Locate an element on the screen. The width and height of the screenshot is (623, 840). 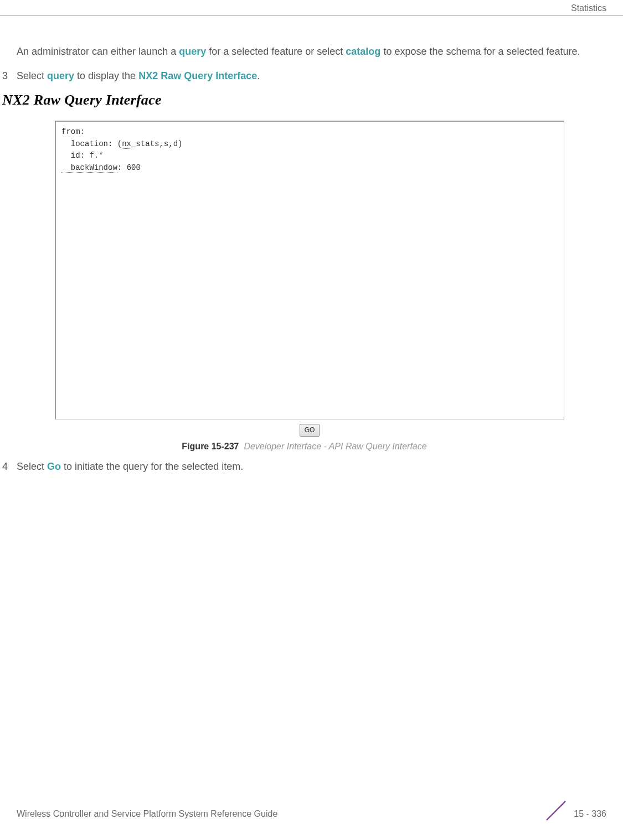
figure-caption-text: Developer Interface - API Raw Query Inte… is located at coordinates (335, 446).